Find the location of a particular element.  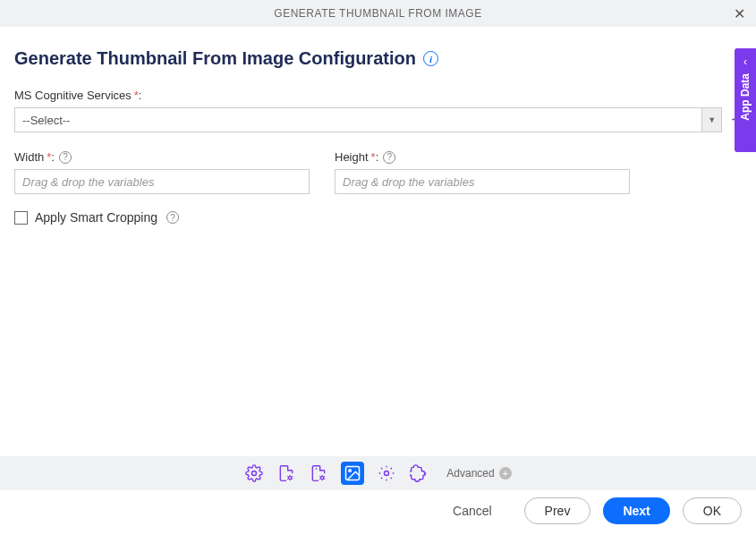

close-icon: ✕ is located at coordinates (740, 14).